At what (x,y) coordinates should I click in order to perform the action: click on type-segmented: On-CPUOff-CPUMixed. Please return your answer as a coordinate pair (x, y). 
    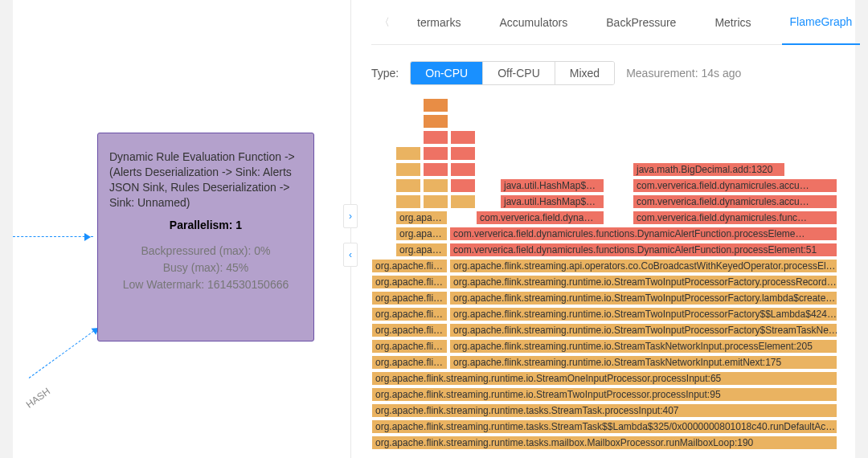
    Looking at the image, I should click on (513, 73).